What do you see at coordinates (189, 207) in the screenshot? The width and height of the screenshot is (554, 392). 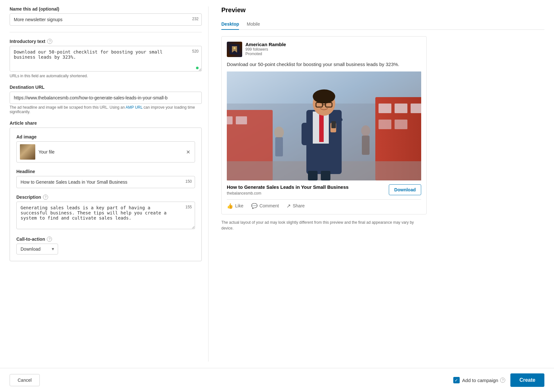 I see `description-char-count: 155` at bounding box center [189, 207].